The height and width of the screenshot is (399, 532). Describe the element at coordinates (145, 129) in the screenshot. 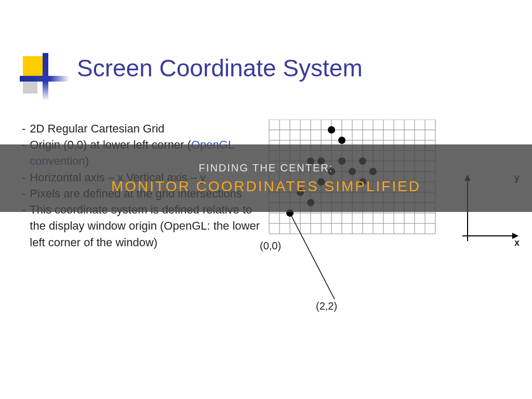

I see `bullet-text: 2D Regular Cartesian Grid` at that location.